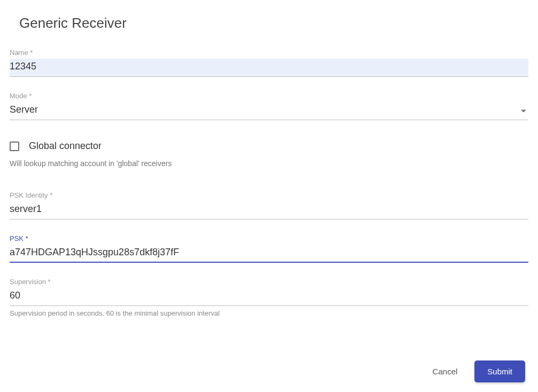 The image size is (538, 392). I want to click on psk-field-group: PSK *, so click(269, 249).